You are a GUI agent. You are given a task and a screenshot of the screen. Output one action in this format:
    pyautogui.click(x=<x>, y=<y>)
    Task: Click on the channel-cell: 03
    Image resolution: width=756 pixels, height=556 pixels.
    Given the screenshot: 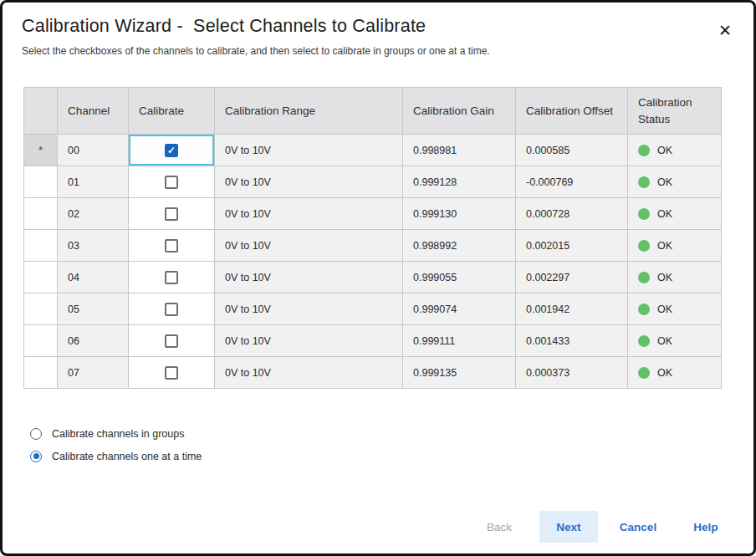 What is the action you would take?
    pyautogui.click(x=94, y=246)
    